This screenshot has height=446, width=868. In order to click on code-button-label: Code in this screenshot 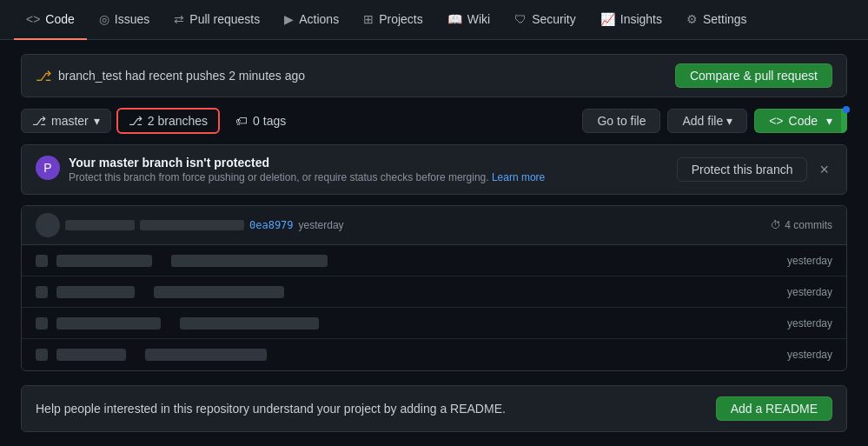, I will do `click(803, 121)`.